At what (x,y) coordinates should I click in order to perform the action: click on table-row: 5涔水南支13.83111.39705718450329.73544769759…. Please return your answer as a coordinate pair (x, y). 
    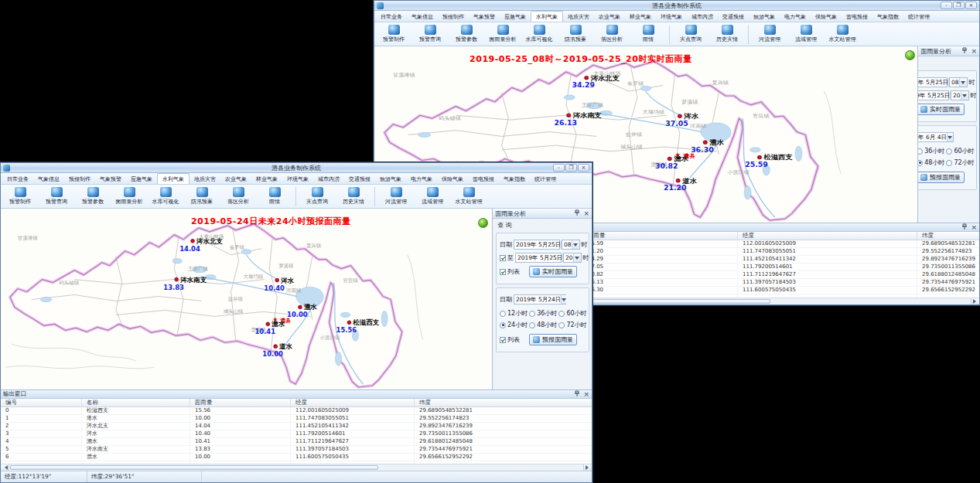
    Looking at the image, I should click on (296, 450).